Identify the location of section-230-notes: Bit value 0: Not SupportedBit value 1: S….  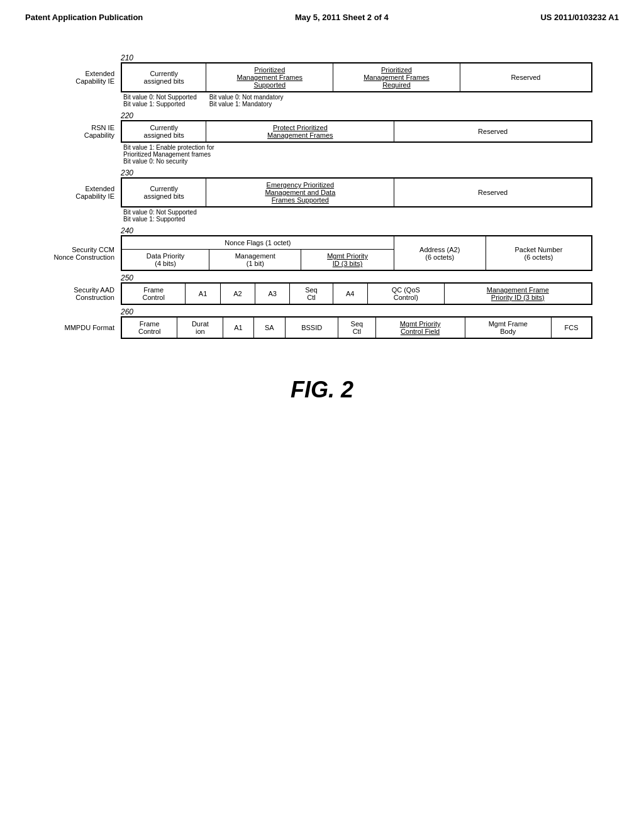
(322, 216).